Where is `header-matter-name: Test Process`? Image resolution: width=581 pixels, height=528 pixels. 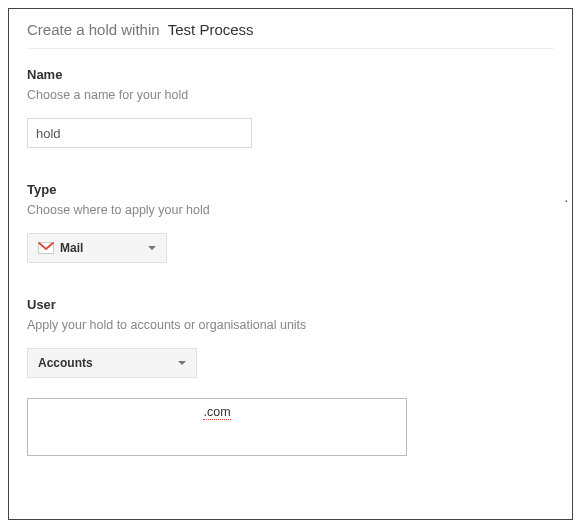
header-matter-name: Test Process is located at coordinates (211, 30).